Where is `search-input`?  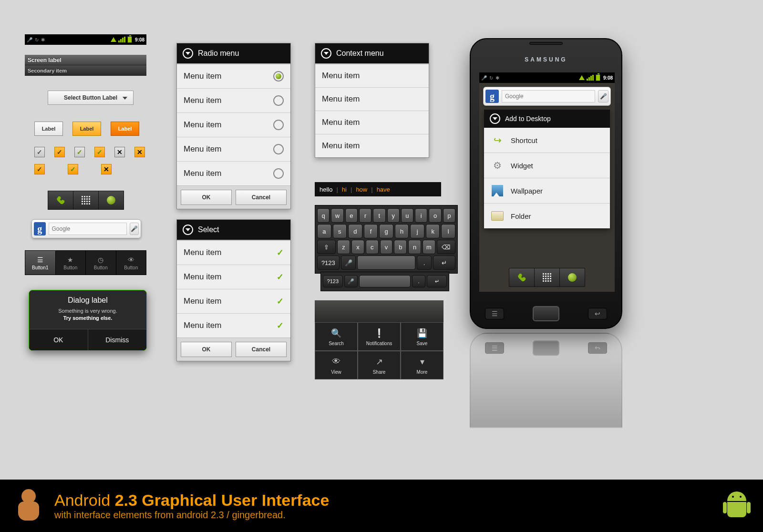
search-input is located at coordinates (88, 229).